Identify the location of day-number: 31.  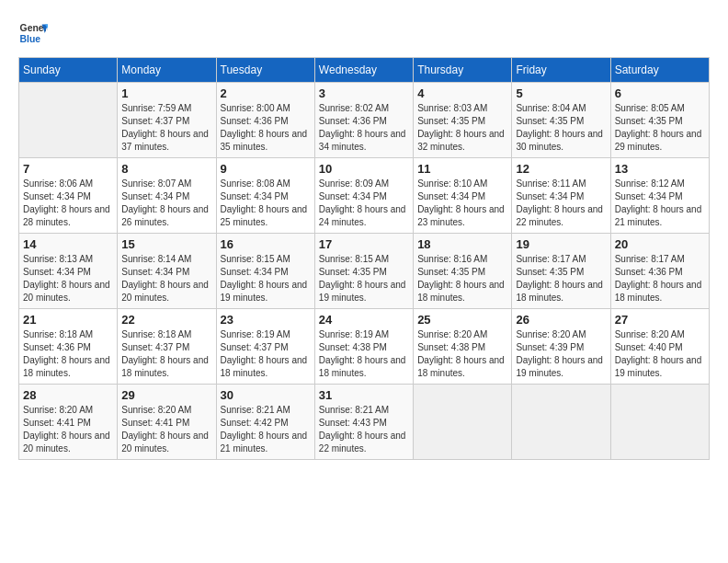
(364, 396).